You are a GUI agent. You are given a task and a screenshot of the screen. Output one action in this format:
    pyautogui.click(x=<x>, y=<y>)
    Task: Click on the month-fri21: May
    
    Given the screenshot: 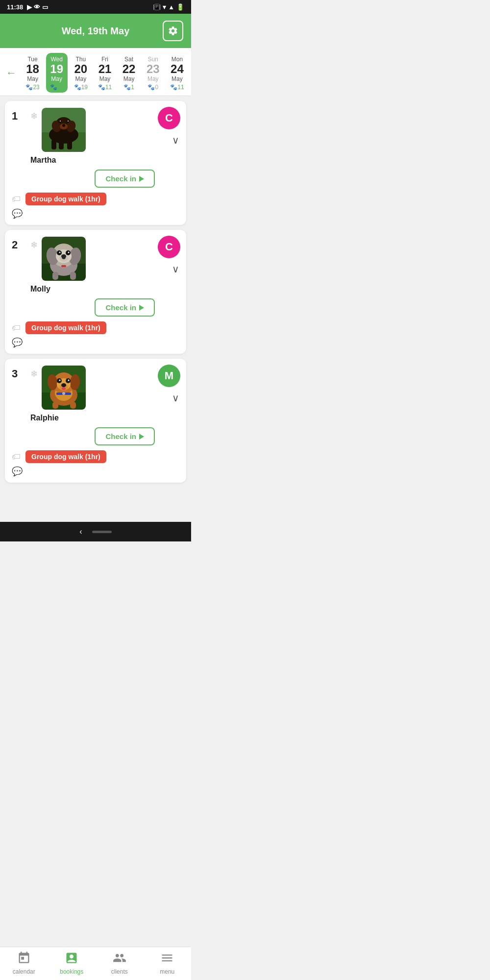 What is the action you would take?
    pyautogui.click(x=105, y=79)
    